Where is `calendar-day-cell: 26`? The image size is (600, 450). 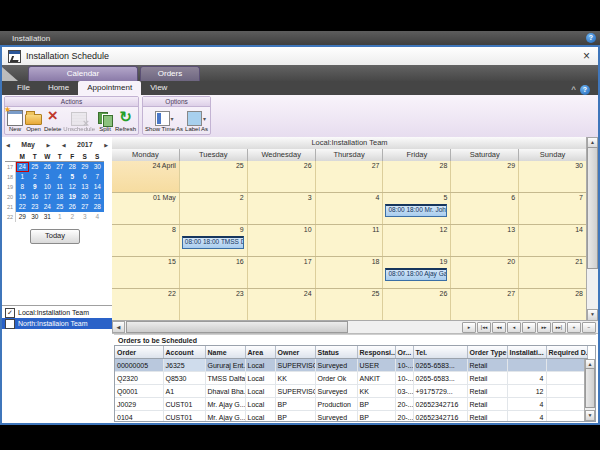
calendar-day-cell: 26 is located at coordinates (282, 176).